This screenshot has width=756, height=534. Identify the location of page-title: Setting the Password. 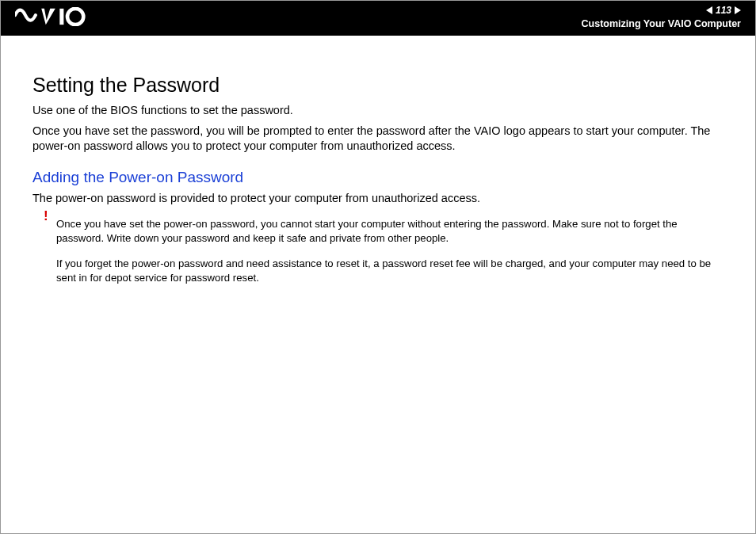
(378, 86).